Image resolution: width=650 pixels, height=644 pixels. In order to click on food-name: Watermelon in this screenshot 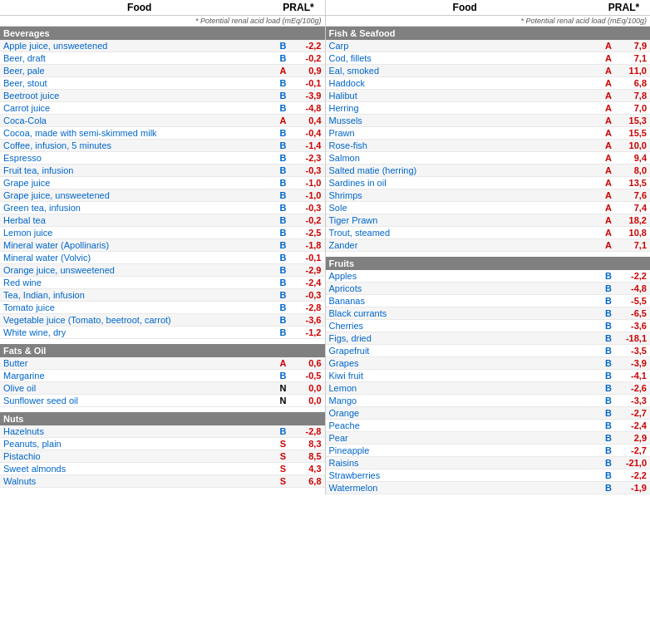, I will do `click(465, 488)`.